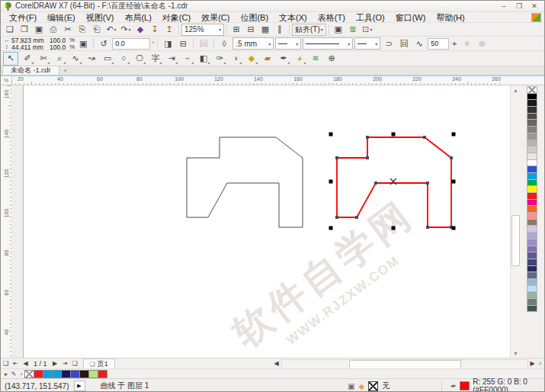 The image size is (545, 392). Describe the element at coordinates (55, 364) in the screenshot. I see `next-page-button: ▶` at that location.